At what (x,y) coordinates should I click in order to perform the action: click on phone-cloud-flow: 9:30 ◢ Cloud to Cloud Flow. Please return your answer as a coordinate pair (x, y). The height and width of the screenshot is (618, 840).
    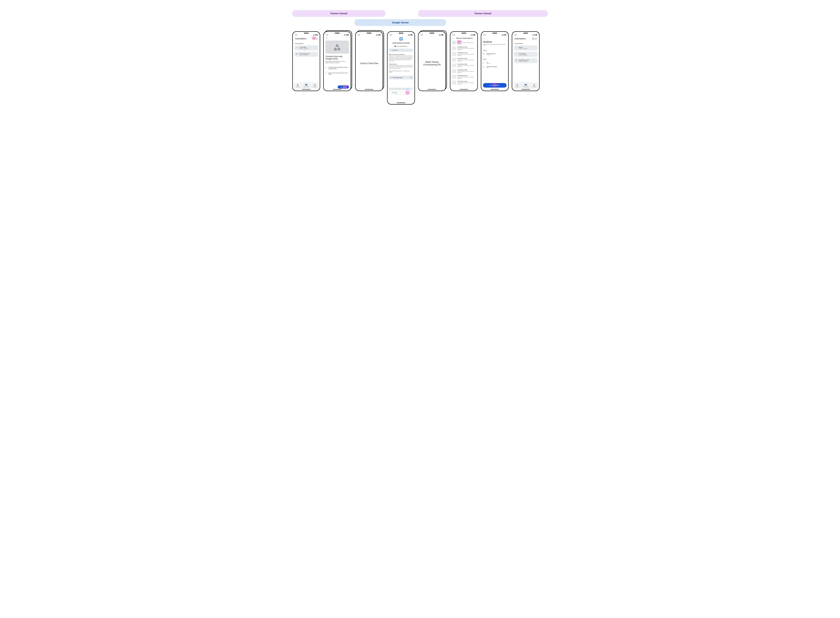
    Looking at the image, I should click on (369, 61).